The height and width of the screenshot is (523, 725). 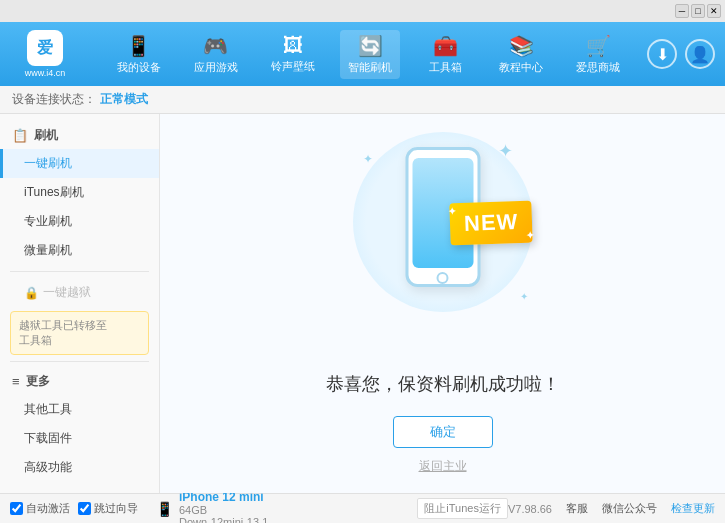 I want to click on sidebar-item-jailbreak-disabled: 🔒 一键越狱, so click(x=80, y=292).